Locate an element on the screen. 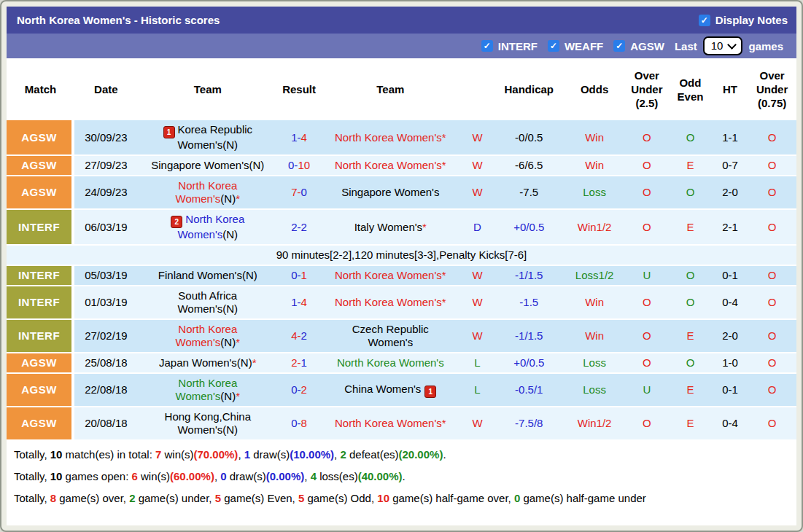  date-cell: 27/02/19 is located at coordinates (106, 336).